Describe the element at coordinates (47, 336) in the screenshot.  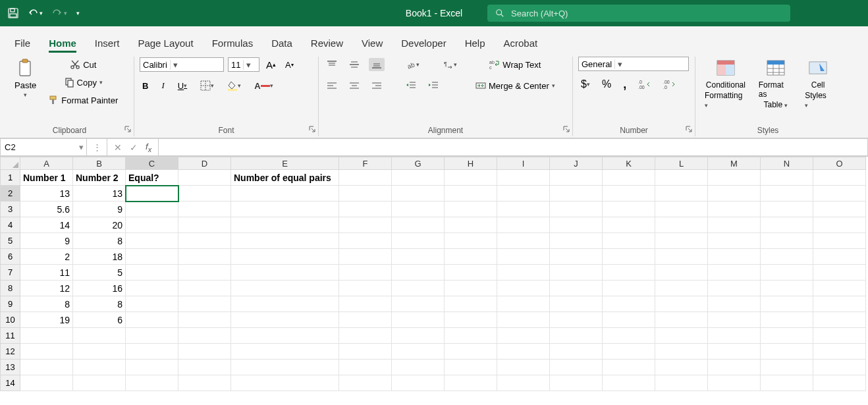
I see `cell-A11` at that location.